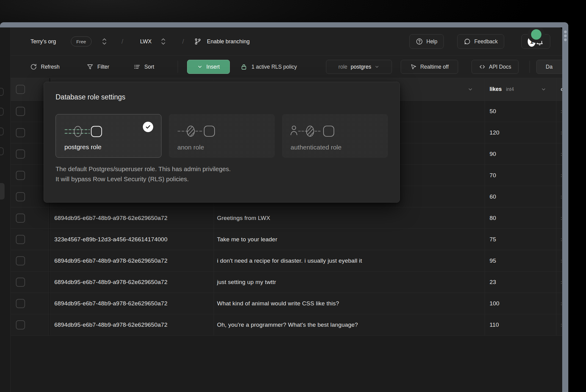  Describe the element at coordinates (286, 41) in the screenshot. I see `app-header: Terry's org Free / LWX / Enable branchin…` at that location.